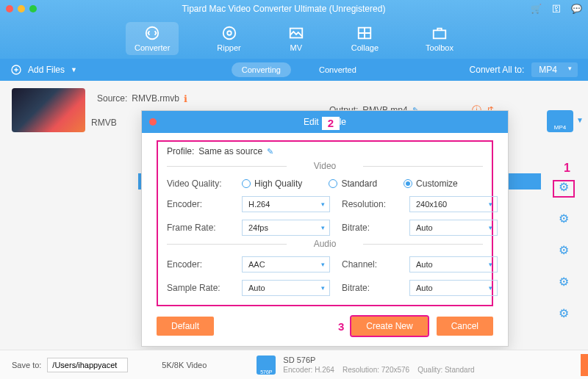 This screenshot has height=379, width=588. I want to click on tab-converter: Converter, so click(152, 38).